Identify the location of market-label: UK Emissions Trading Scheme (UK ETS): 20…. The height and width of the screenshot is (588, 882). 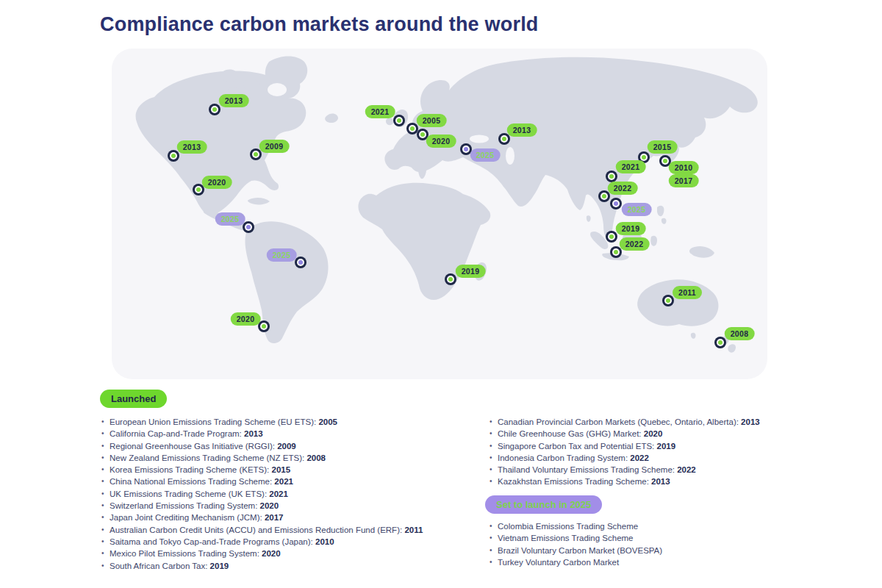
(198, 494).